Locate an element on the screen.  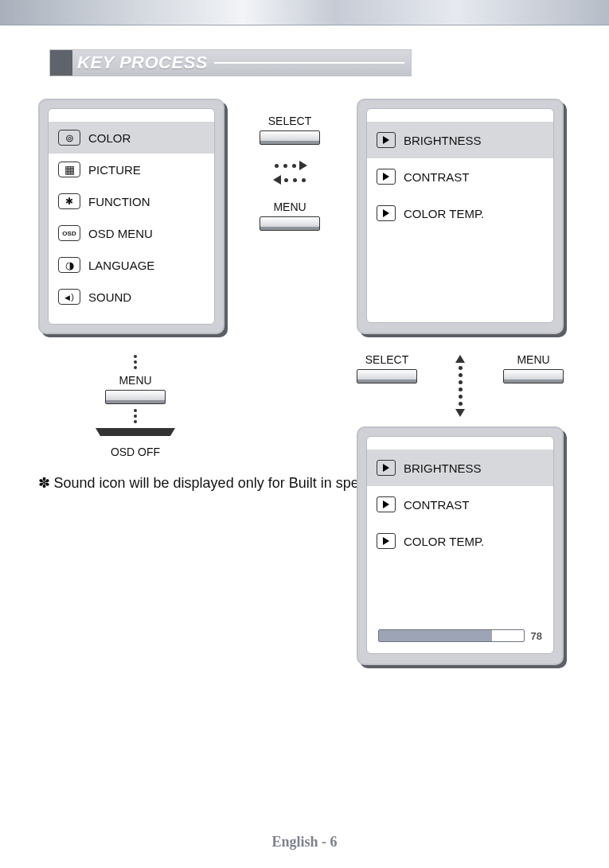
left-flow-column: MENU OSD OFF is located at coordinates (135, 406).